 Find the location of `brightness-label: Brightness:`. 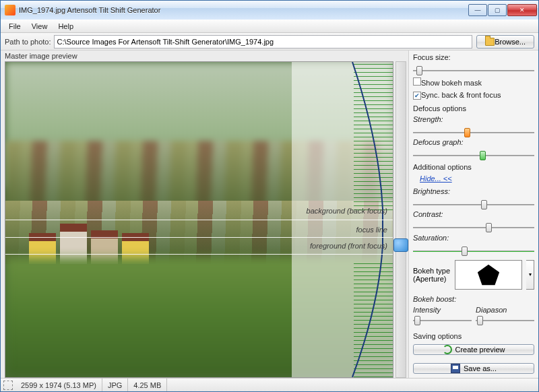

brightness-label: Brightness: is located at coordinates (474, 191).